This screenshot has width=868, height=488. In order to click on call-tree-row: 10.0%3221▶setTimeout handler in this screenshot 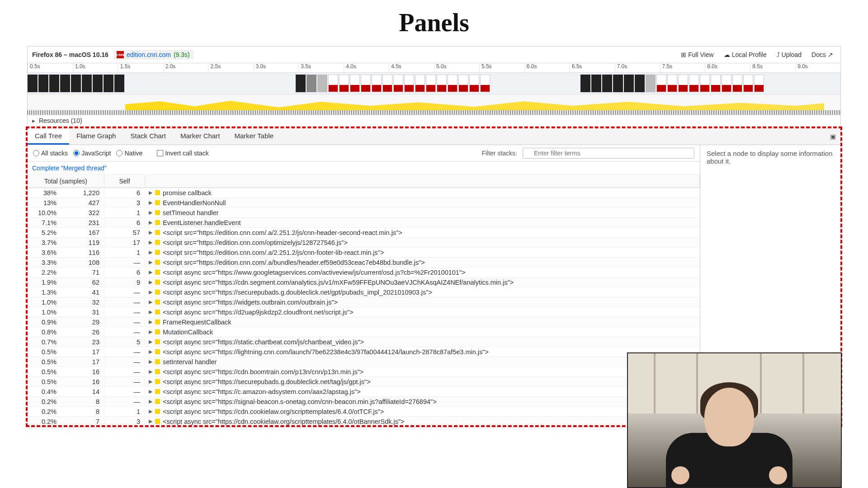, I will do `click(363, 213)`.